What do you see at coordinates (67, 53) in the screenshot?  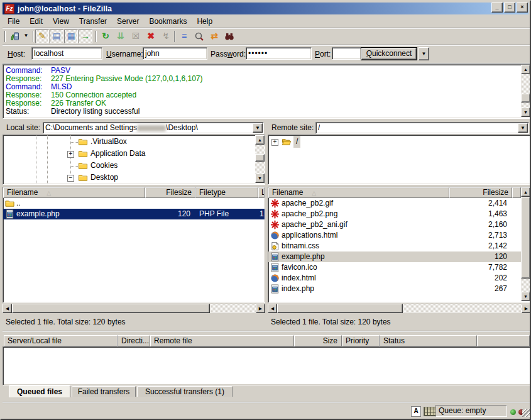 I see `host-input: localhost` at bounding box center [67, 53].